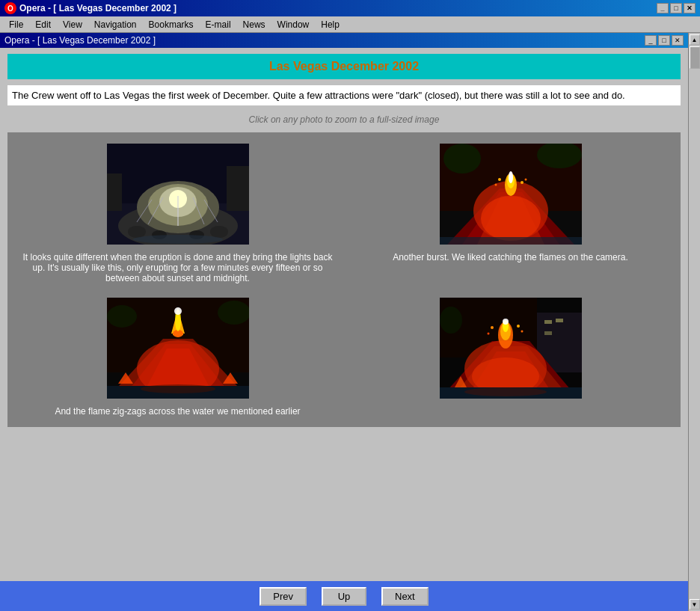 The height and width of the screenshot is (611, 700). Describe the element at coordinates (695, 604) in the screenshot. I see `scroll-down-button: ▼` at that location.